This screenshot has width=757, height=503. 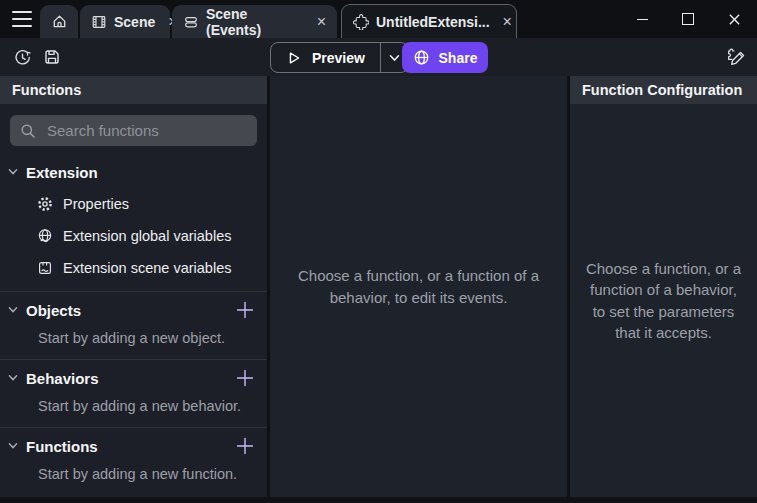 I want to click on minimize-button, so click(x=642, y=19).